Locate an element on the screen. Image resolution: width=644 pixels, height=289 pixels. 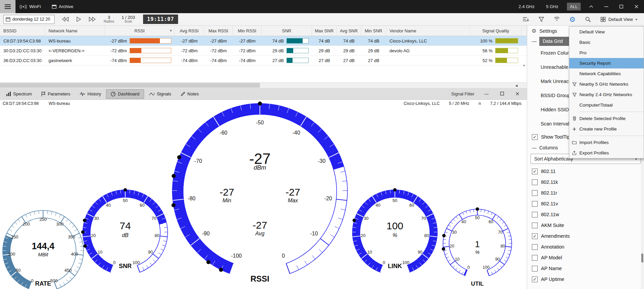
menu-item-network-capabilities: Network Capabilities is located at coordinates (607, 74).